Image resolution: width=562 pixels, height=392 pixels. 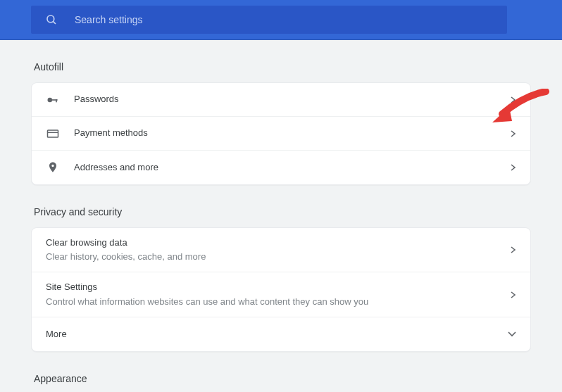 I want to click on row-sublabel: Clear history, cookies, cache, and more, so click(x=275, y=257).